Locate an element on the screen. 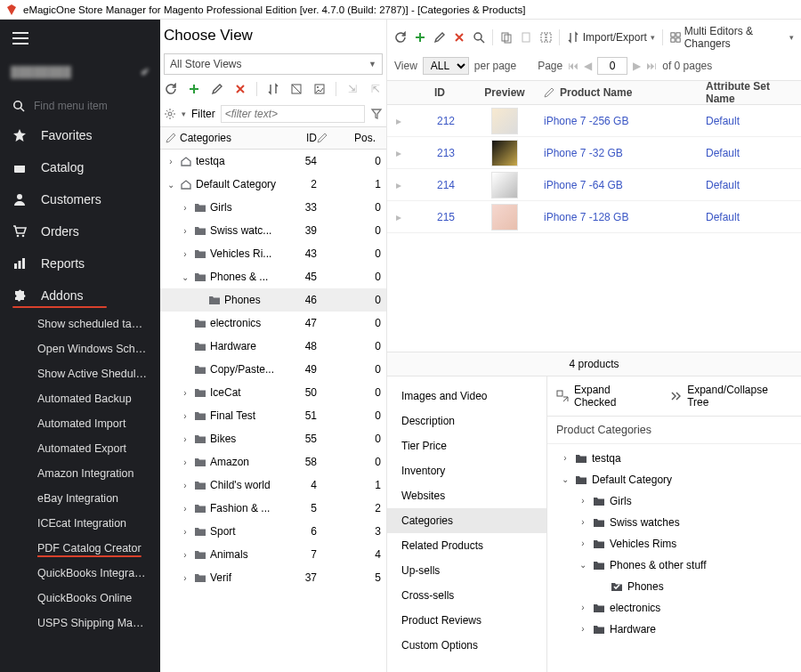  detail-tab: Images and Video is located at coordinates (466, 396).